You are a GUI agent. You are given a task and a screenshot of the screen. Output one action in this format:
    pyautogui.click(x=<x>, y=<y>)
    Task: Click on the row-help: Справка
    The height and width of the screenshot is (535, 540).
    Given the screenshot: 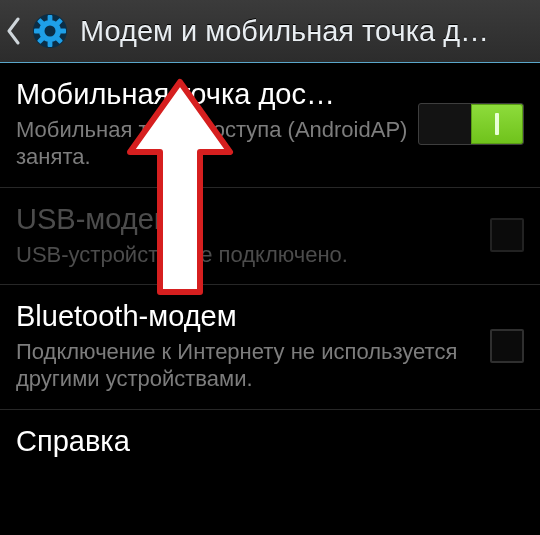 What is the action you would take?
    pyautogui.click(x=270, y=442)
    